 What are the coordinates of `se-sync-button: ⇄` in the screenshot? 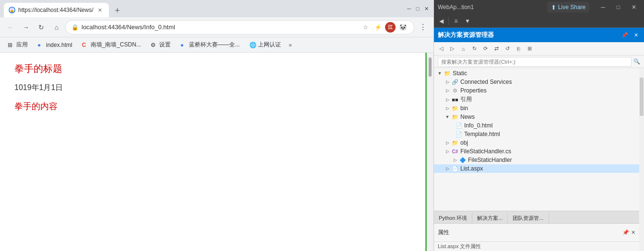 It's located at (496, 49).